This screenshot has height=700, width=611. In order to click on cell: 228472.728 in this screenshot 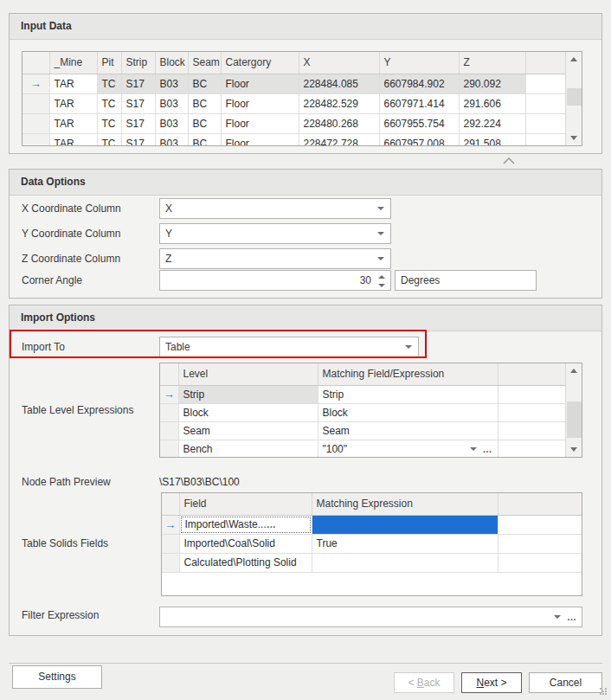, I will do `click(339, 140)`.